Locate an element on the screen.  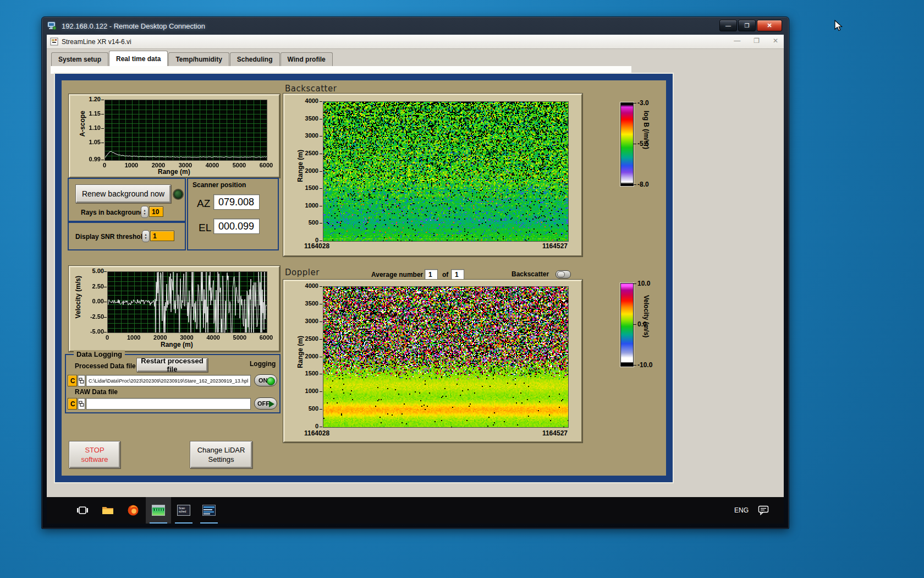
ascope-trace-canvas is located at coordinates (186, 130).